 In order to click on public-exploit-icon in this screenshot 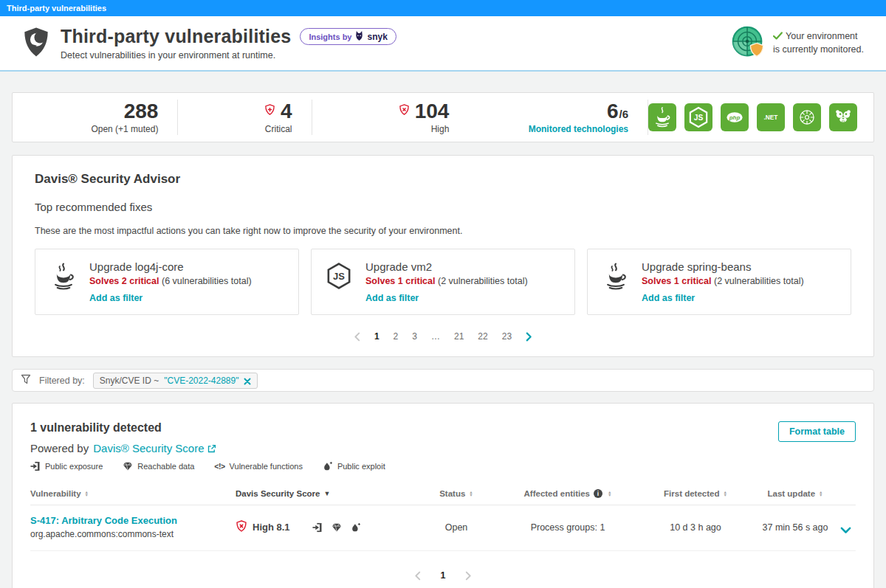, I will do `click(356, 528)`.